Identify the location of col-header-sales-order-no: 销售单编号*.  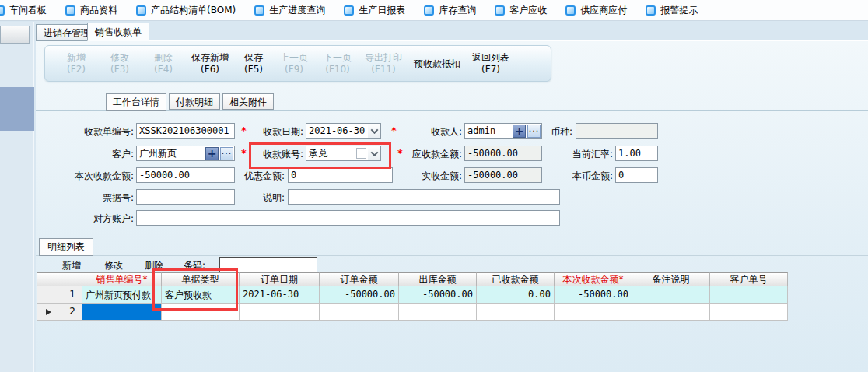
(122, 279).